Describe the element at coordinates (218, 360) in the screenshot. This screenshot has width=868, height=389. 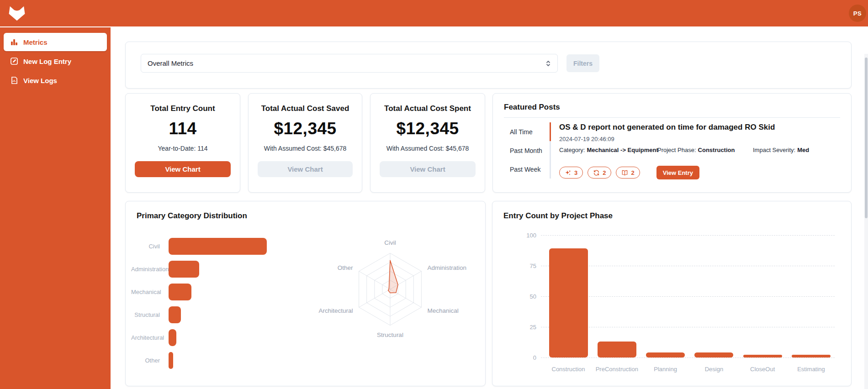
I see `category-bar-row: Other` at that location.